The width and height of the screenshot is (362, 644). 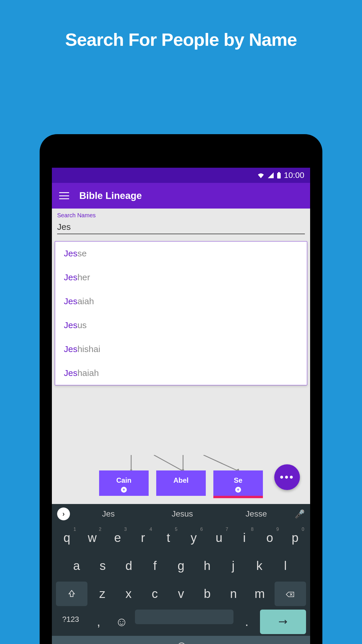 What do you see at coordinates (84, 277) in the screenshot?
I see `match-suffix: her` at bounding box center [84, 277].